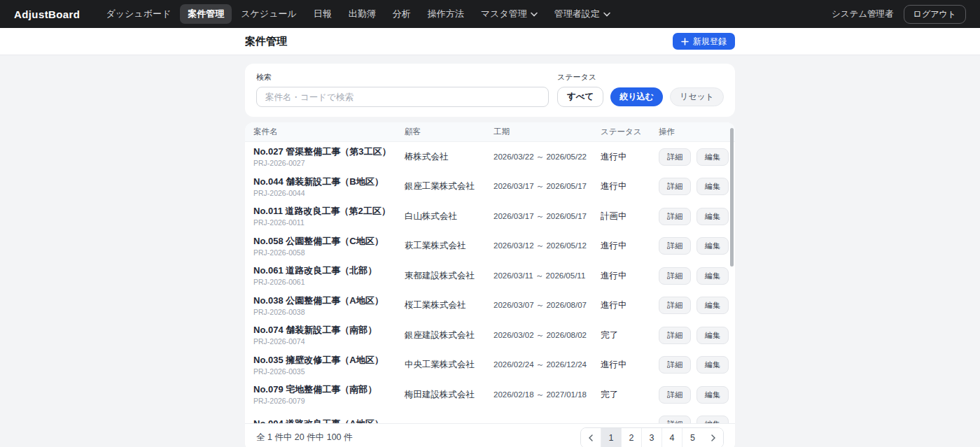 The image size is (980, 447). Describe the element at coordinates (577, 14) in the screenshot. I see `nav-item-label: 管理者設定` at that location.